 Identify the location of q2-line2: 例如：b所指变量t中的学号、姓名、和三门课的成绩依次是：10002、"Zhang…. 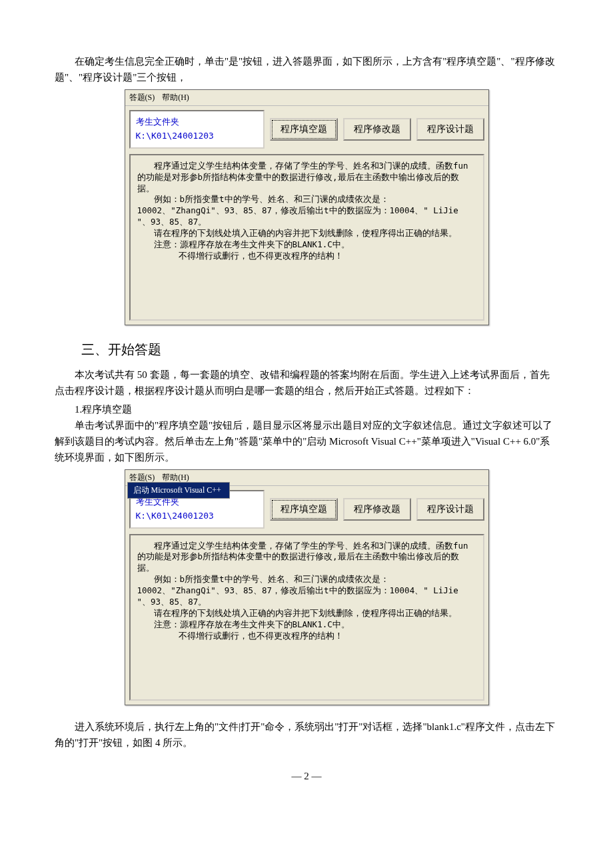
(306, 591).